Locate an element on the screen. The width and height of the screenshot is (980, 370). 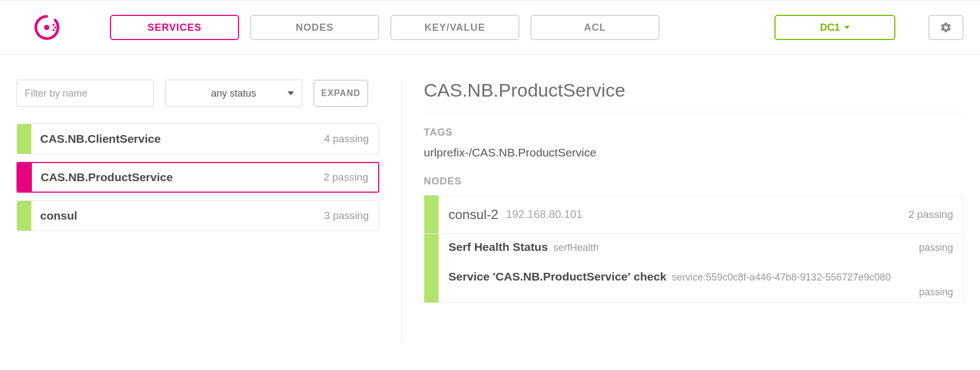
nav-nodes: NODES is located at coordinates (314, 27).